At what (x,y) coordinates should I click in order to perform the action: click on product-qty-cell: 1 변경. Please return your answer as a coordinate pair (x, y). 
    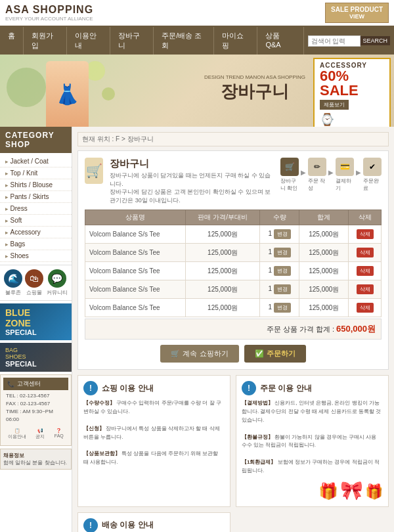
    Looking at the image, I should click on (279, 290).